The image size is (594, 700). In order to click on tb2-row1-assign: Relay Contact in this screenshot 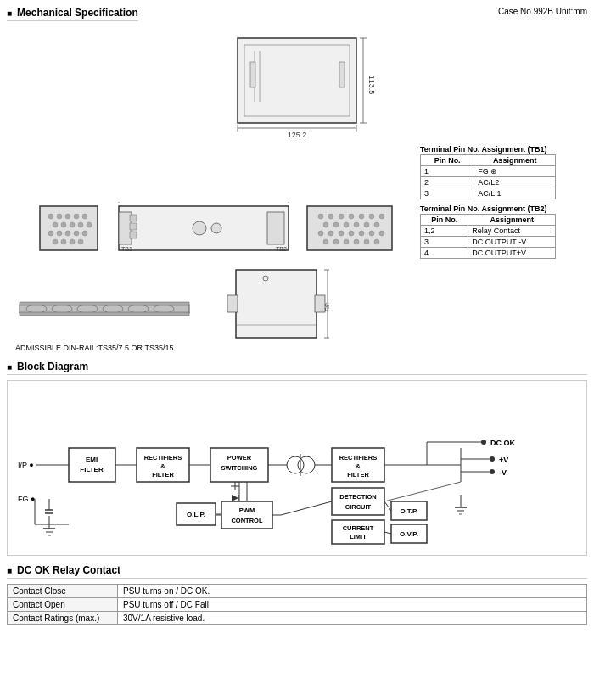, I will do `click(513, 231)`.